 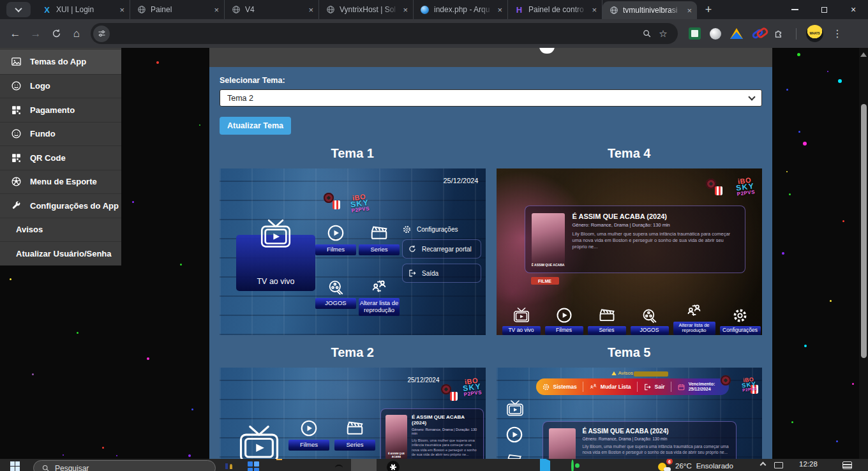 What do you see at coordinates (814, 33) in the screenshot?
I see `profile-avatar: WHATS` at bounding box center [814, 33].